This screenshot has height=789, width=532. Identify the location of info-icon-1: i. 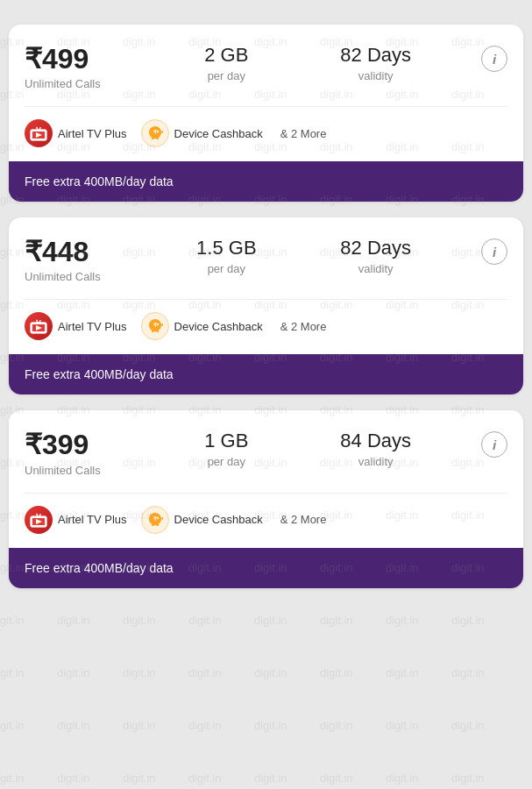
(494, 252).